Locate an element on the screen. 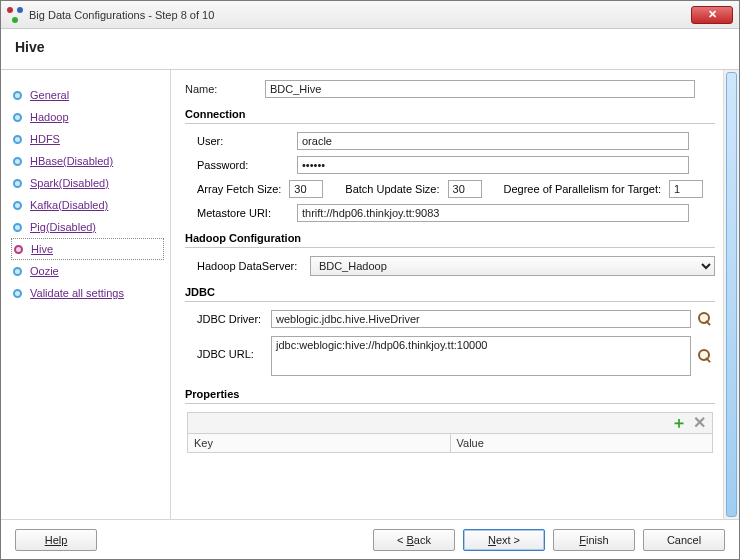 The width and height of the screenshot is (740, 560). sidebar-item-spark-disabled-: Spark(Disabled) is located at coordinates (88, 183).